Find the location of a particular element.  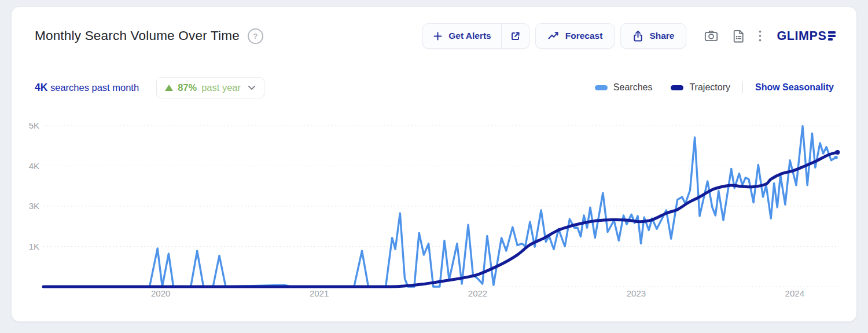

svg-text: 2023 is located at coordinates (637, 293).